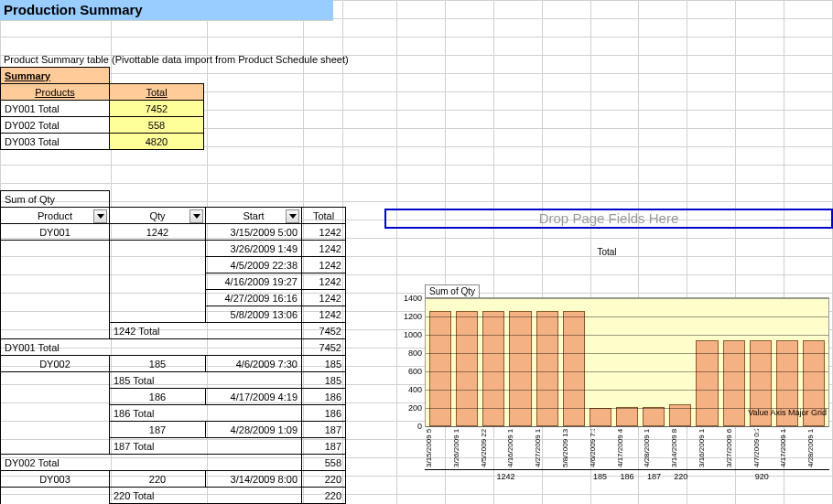  Describe the element at coordinates (55, 92) in the screenshot. I see `summary-col-products: Products` at that location.